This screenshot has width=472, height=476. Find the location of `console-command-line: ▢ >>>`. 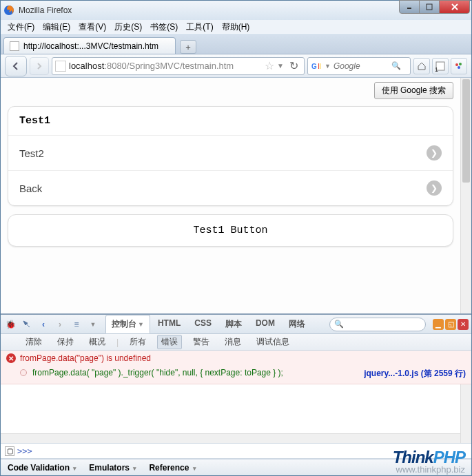

console-command-line: ▢ >>> is located at coordinates (236, 451).